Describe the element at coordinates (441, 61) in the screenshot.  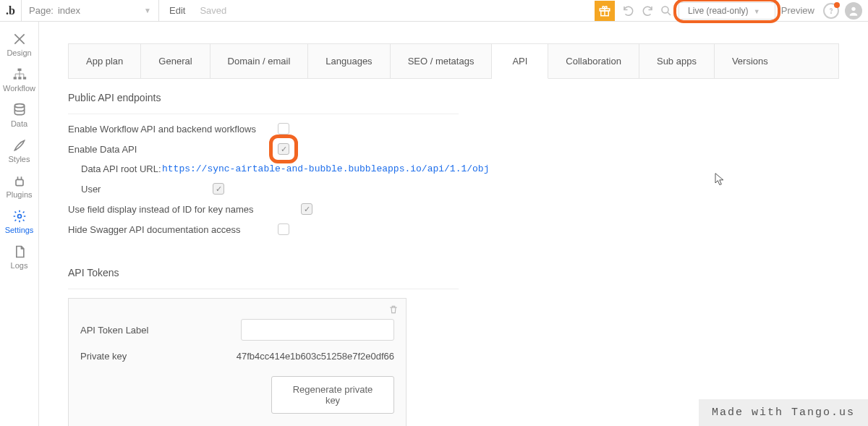
I see `tab-seo: SEO / metatags` at that location.